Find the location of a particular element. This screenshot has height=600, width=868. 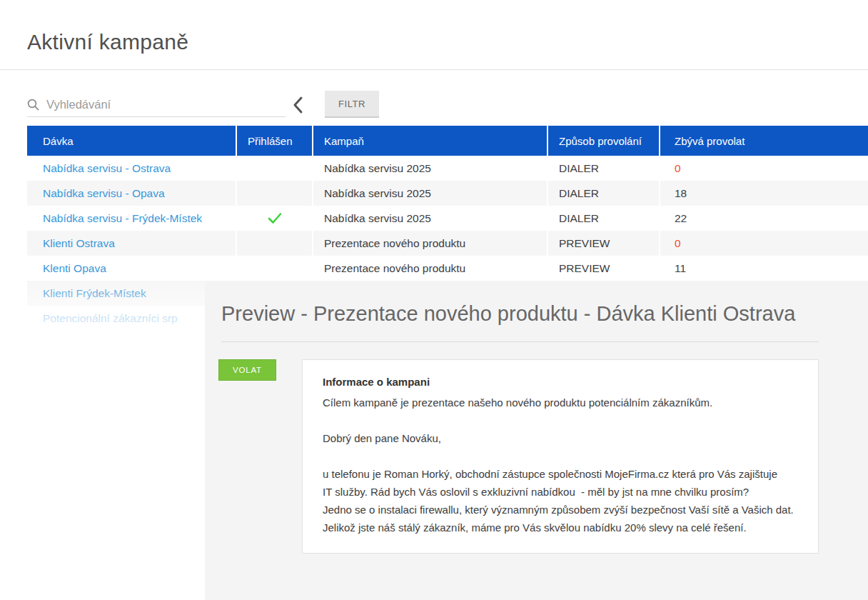

filter-button: FILTR is located at coordinates (352, 104).